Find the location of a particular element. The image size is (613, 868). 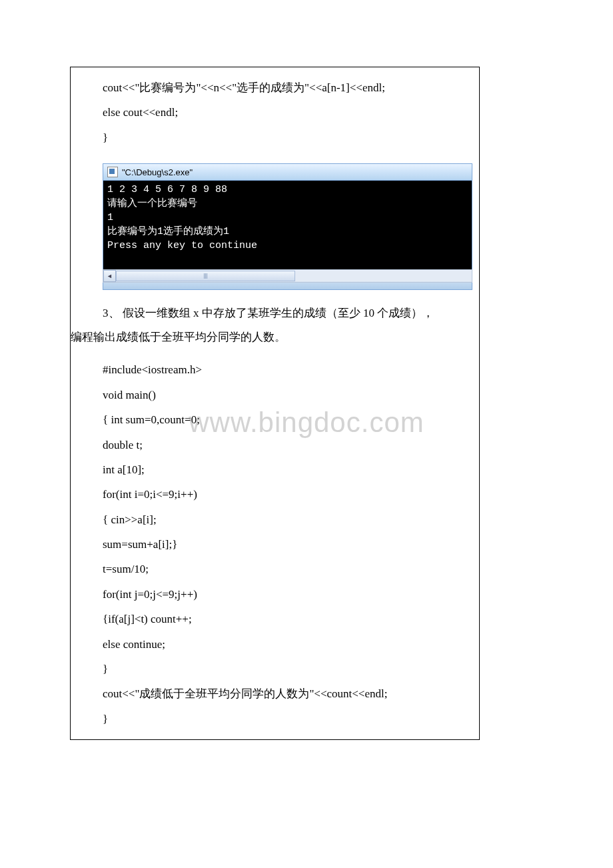

question-text: 3、 假设一维数组 x 中存放了某班学生的成绩（至少 10 个成绩）， is located at coordinates (275, 312).